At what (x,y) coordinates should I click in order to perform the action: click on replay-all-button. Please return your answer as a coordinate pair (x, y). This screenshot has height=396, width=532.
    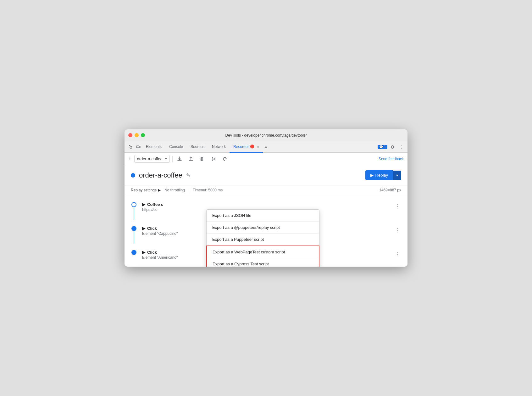
    Looking at the image, I should click on (225, 159).